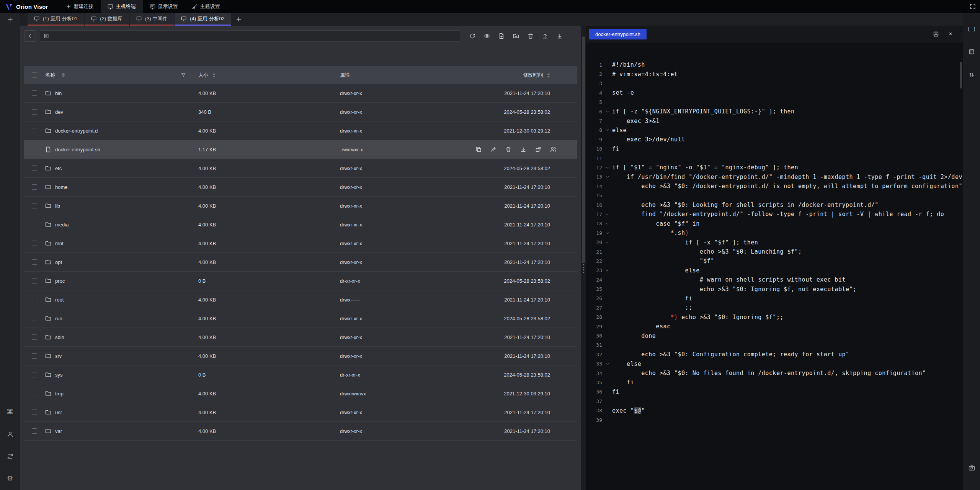 The width and height of the screenshot is (980, 490). I want to click on scrollbar-thumb, so click(583, 150).